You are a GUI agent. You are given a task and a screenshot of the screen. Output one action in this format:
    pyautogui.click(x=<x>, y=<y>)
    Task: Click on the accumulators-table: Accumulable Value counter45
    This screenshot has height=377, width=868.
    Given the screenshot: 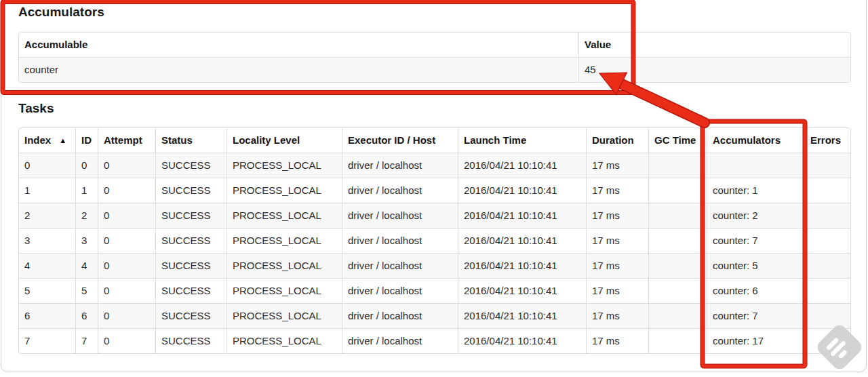 What is the action you would take?
    pyautogui.click(x=435, y=57)
    